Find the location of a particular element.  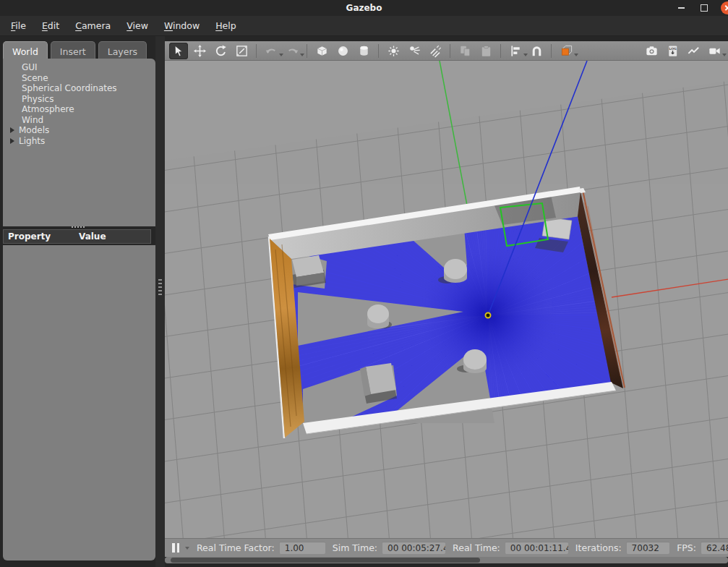

sidebar-item-gui: GUI is located at coordinates (80, 68).